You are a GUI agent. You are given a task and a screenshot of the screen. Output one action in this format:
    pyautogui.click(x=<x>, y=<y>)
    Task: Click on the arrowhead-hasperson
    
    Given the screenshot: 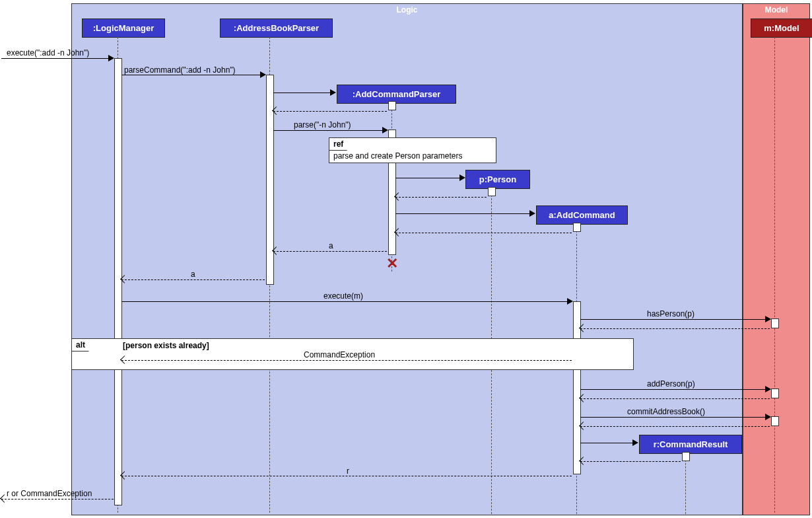 What is the action you would take?
    pyautogui.click(x=768, y=319)
    